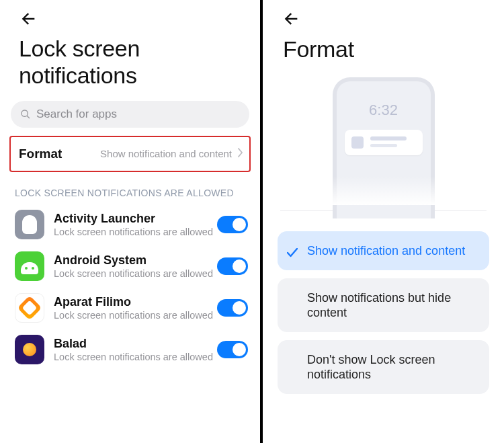 The width and height of the screenshot is (504, 443). I want to click on preview-fade, so click(384, 191).